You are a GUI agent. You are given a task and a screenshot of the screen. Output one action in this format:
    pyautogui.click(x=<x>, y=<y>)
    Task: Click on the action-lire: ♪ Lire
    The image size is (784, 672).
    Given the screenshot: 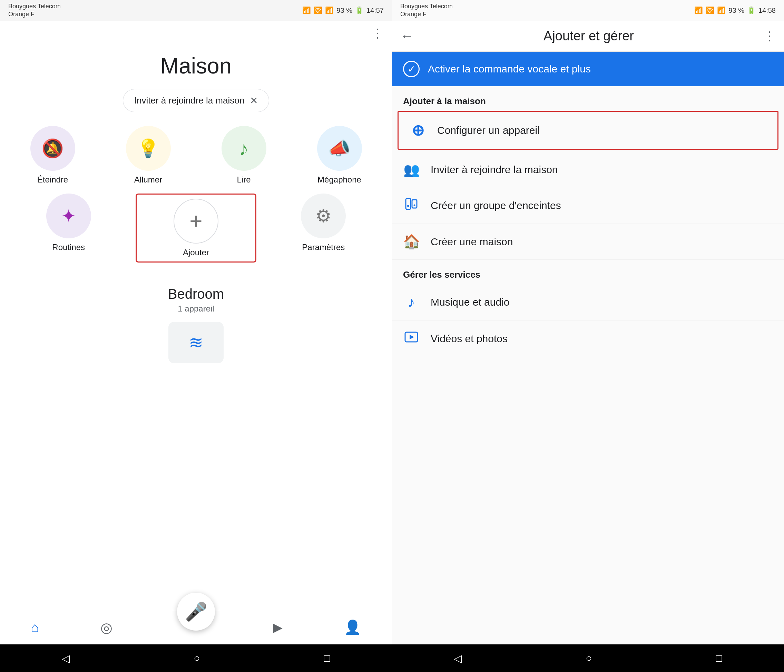 What is the action you would take?
    pyautogui.click(x=244, y=155)
    